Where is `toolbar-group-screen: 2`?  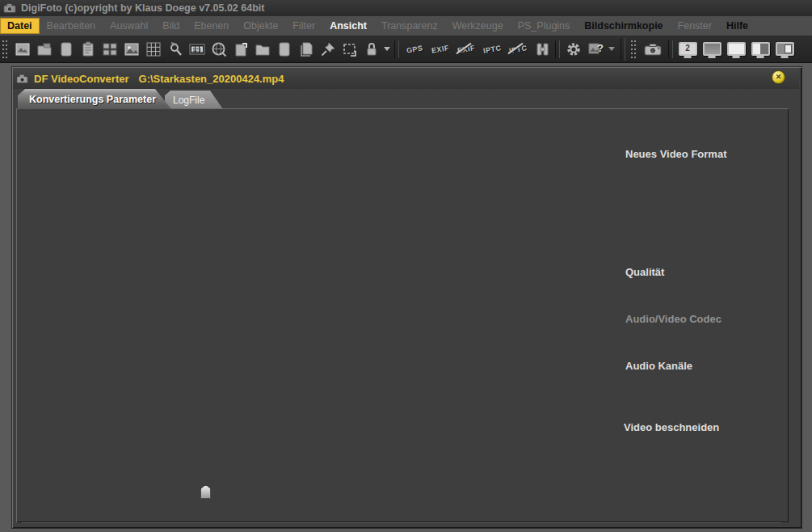
toolbar-group-screen: 2 is located at coordinates (713, 49).